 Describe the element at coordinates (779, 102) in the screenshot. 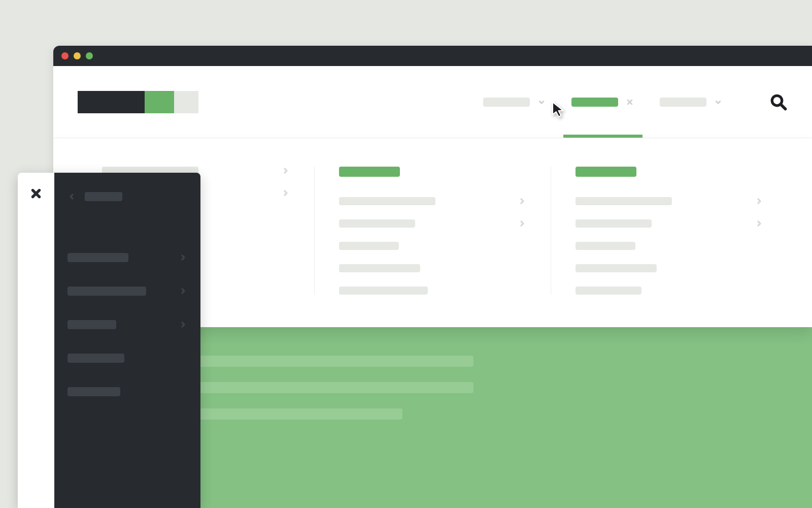

I see `search-icon` at that location.